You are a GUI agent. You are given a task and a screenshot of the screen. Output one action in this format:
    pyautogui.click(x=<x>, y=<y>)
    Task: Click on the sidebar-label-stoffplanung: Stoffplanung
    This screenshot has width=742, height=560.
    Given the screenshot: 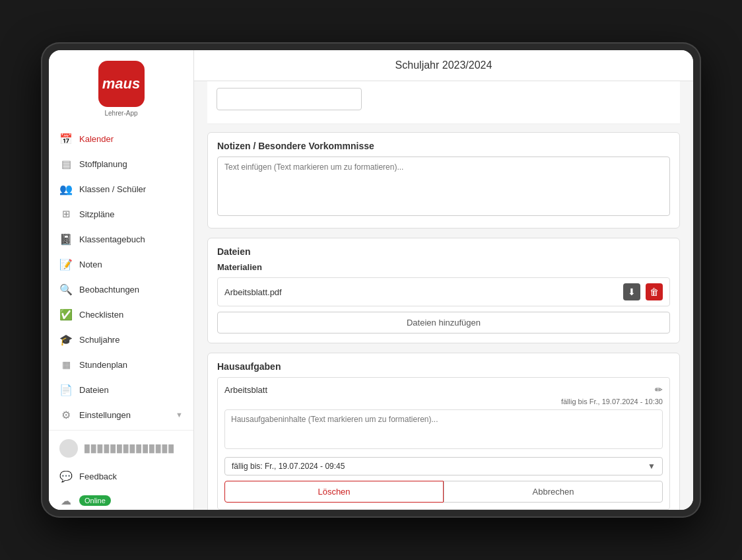 What is the action you would take?
    pyautogui.click(x=131, y=164)
    